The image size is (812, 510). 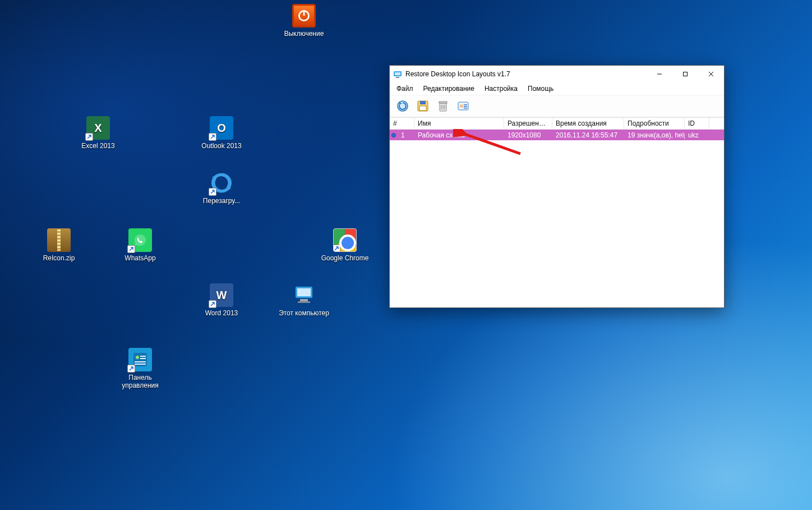 What do you see at coordinates (458, 74) in the screenshot?
I see `window-title: Restore Desktop Icon Layouts v1.7` at bounding box center [458, 74].